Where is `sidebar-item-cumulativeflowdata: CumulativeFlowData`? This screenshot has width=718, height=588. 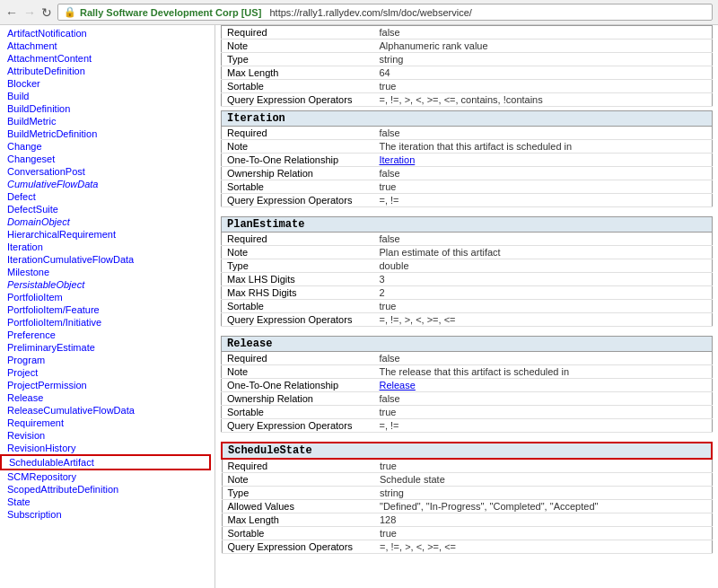 sidebar-item-cumulativeflowdata: CumulativeFlowData is located at coordinates (108, 184).